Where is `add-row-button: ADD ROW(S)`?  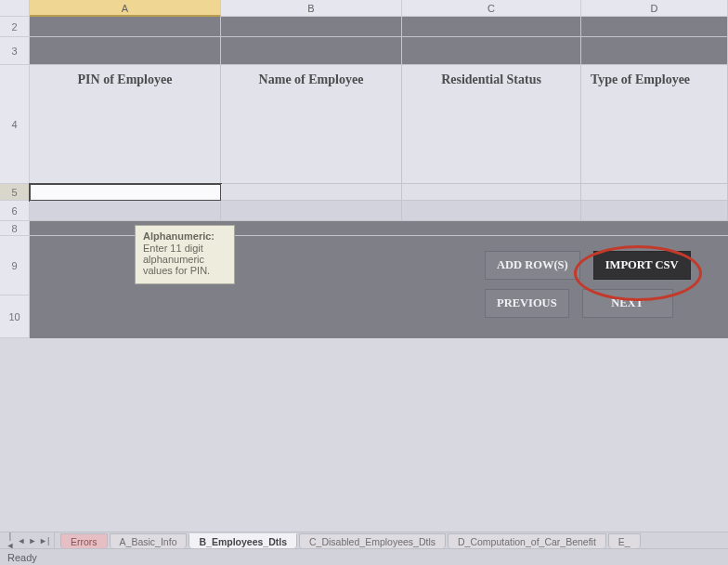 add-row-button: ADD ROW(S) is located at coordinates (533, 266).